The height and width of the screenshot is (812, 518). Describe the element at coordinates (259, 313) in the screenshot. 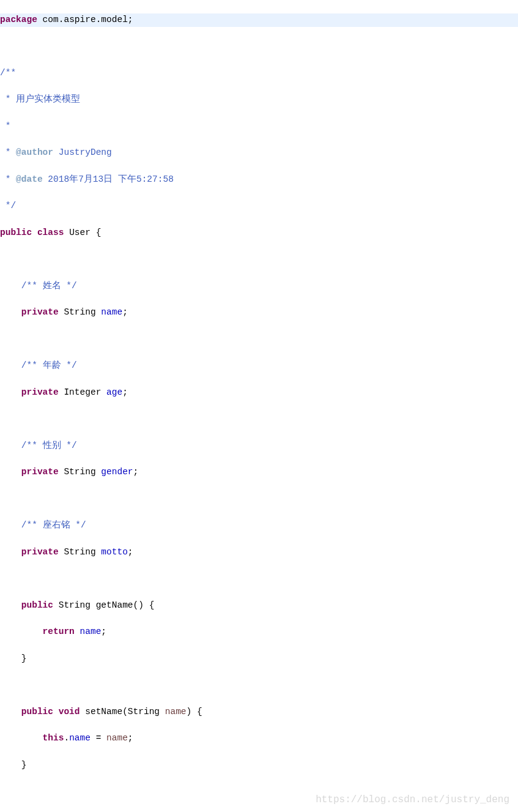

I see `field-name: private String name;` at that location.